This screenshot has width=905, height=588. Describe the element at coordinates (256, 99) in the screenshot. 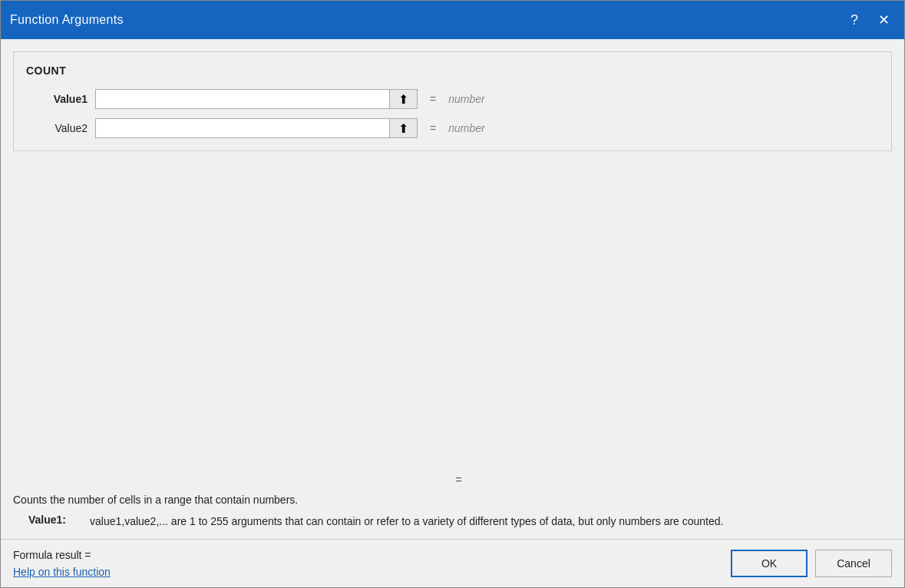

I see `value1-input-container: ⬆` at that location.